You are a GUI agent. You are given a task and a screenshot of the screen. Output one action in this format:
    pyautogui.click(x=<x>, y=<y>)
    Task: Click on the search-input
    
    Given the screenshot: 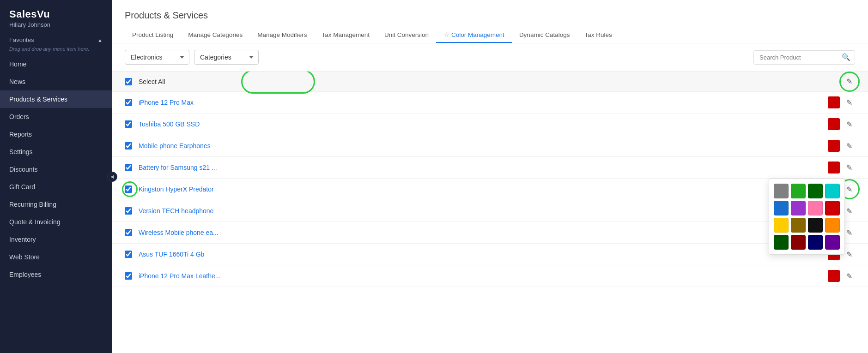 What is the action you would take?
    pyautogui.click(x=804, y=57)
    